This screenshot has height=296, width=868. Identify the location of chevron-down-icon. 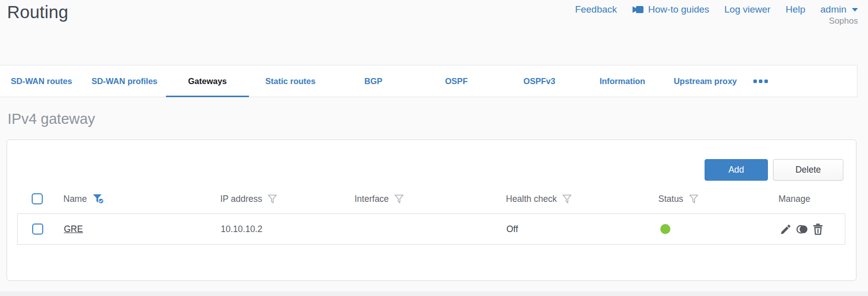
(855, 10).